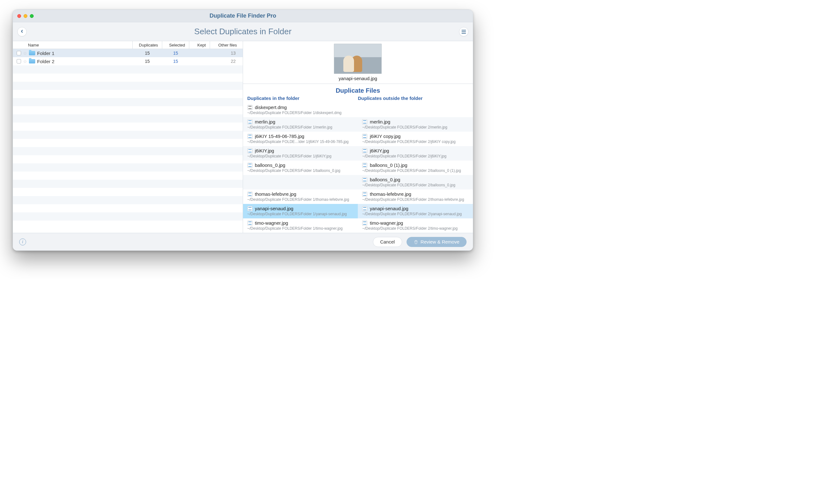 The width and height of the screenshot is (825, 504). Describe the element at coordinates (301, 156) in the screenshot. I see `detail-file-path: ~/Desktop/Duplicate FOLDERS/Folder 1/j6i…` at that location.